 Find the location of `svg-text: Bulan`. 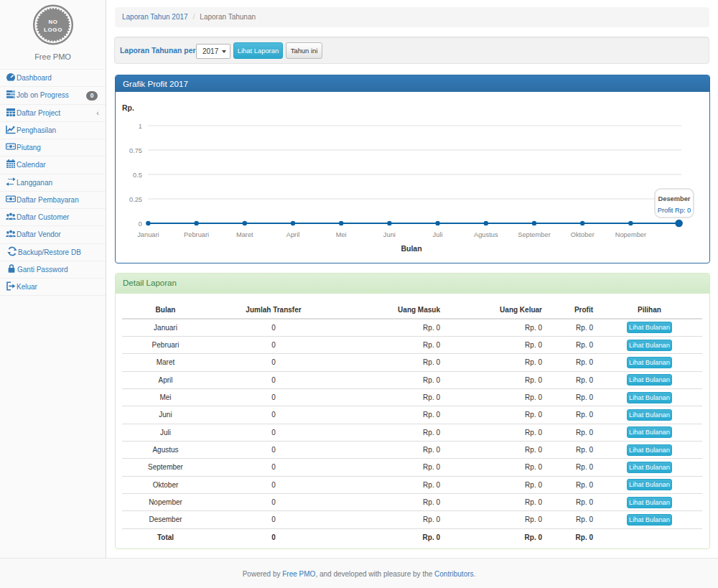

svg-text: Bulan is located at coordinates (411, 248).